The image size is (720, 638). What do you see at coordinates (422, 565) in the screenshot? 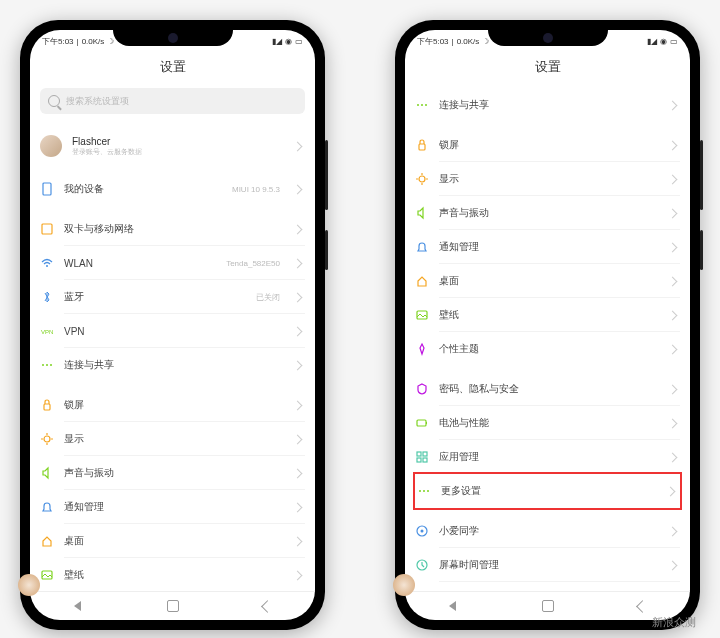
I see `screen-time-icon` at bounding box center [422, 565].